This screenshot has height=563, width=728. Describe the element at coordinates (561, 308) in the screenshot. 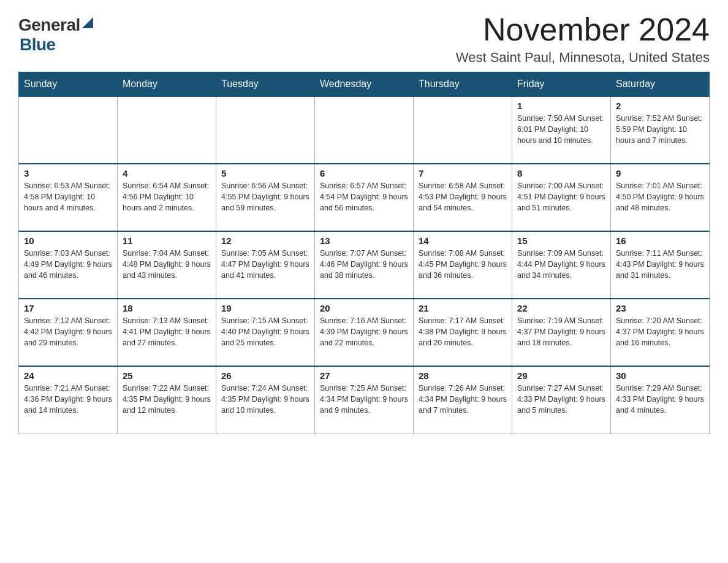

I see `day-number: 22` at that location.